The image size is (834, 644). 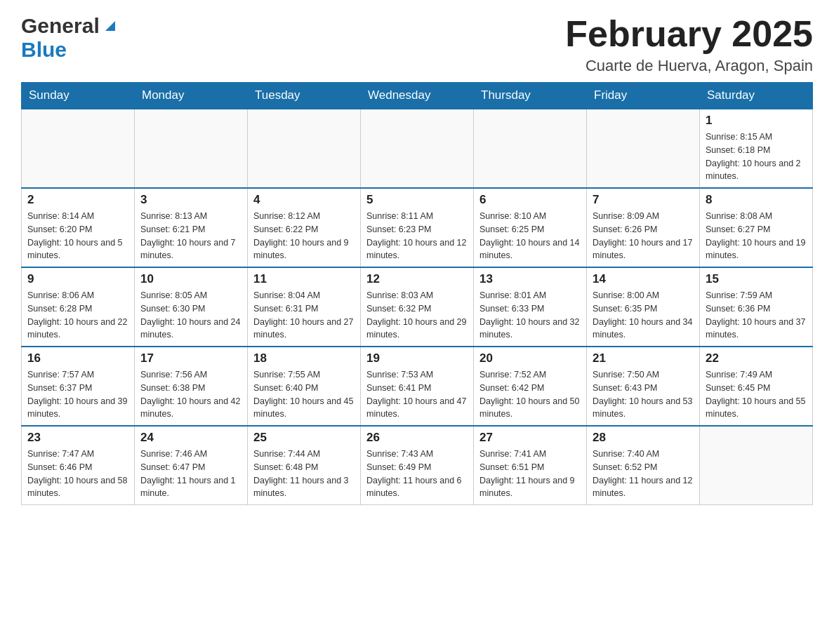 What do you see at coordinates (756, 157) in the screenshot?
I see `day-info: Sunrise: 8:15 AM Sunset: 6:18 PM Dayligh…` at bounding box center [756, 157].